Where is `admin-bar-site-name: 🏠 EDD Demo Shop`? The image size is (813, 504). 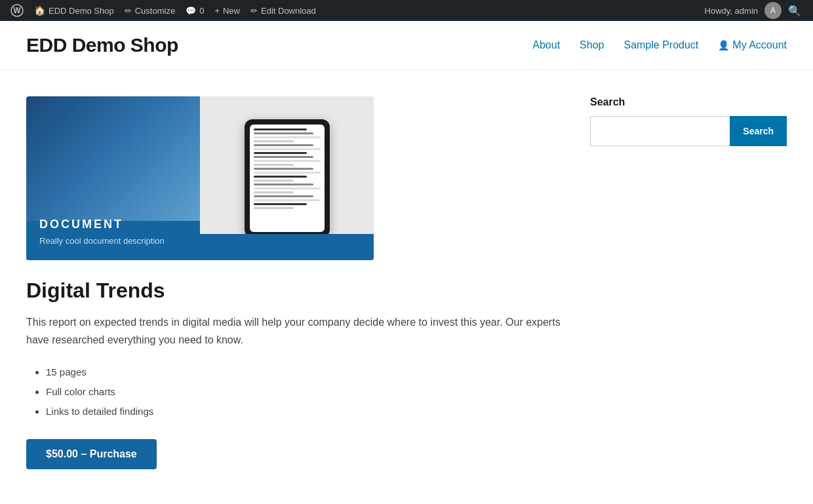
admin-bar-site-name: 🏠 EDD Demo Shop is located at coordinates (74, 10).